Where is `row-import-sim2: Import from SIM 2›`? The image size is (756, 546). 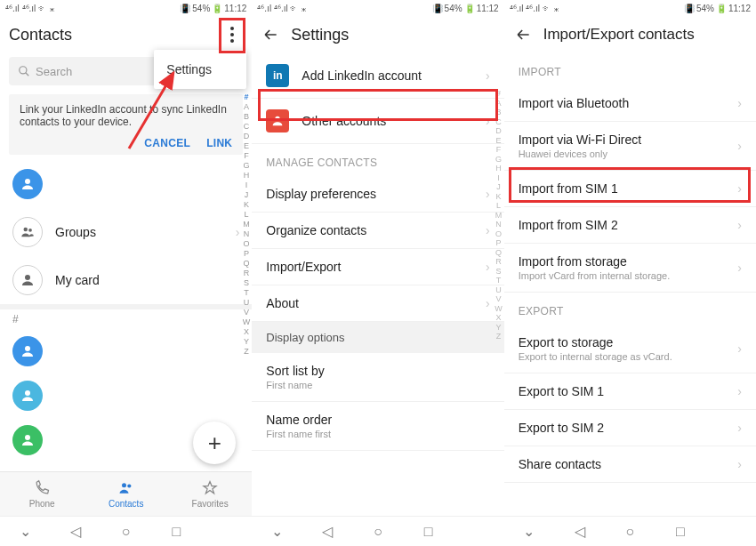 row-import-sim2: Import from SIM 2› is located at coordinates (630, 226).